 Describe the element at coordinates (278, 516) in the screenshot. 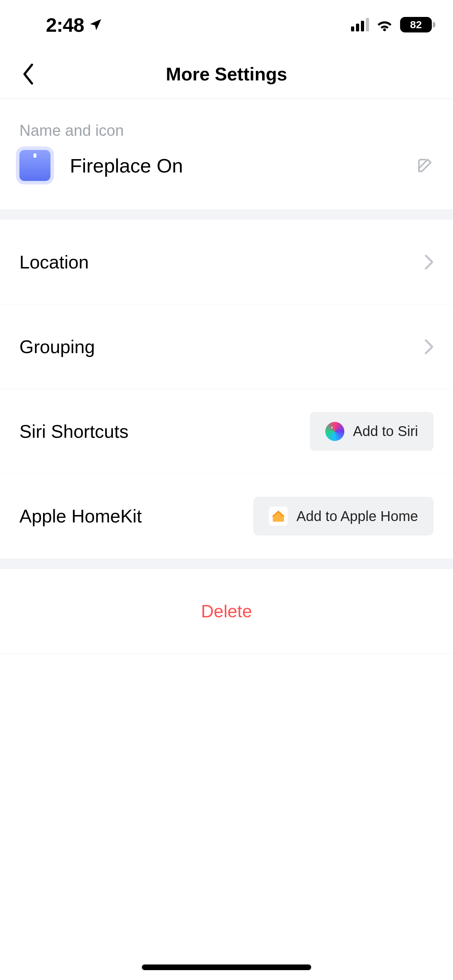

I see `apple-home-icon` at that location.